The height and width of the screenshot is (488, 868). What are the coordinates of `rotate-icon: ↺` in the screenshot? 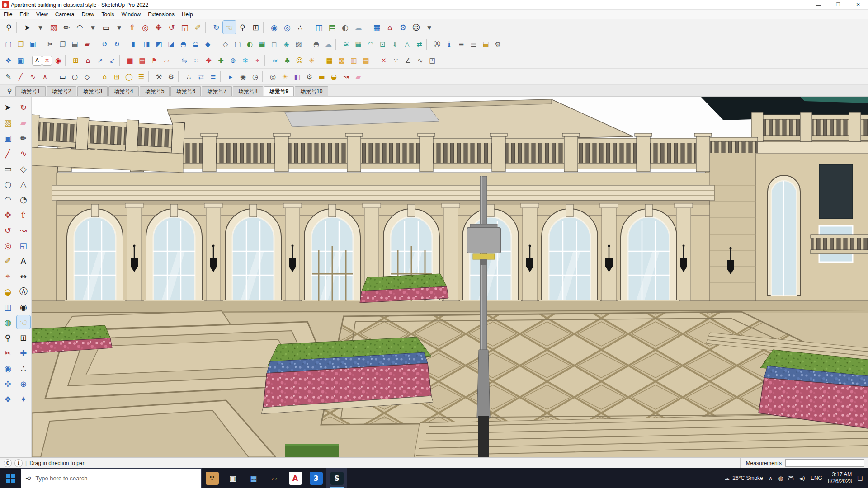 It's located at (172, 27).